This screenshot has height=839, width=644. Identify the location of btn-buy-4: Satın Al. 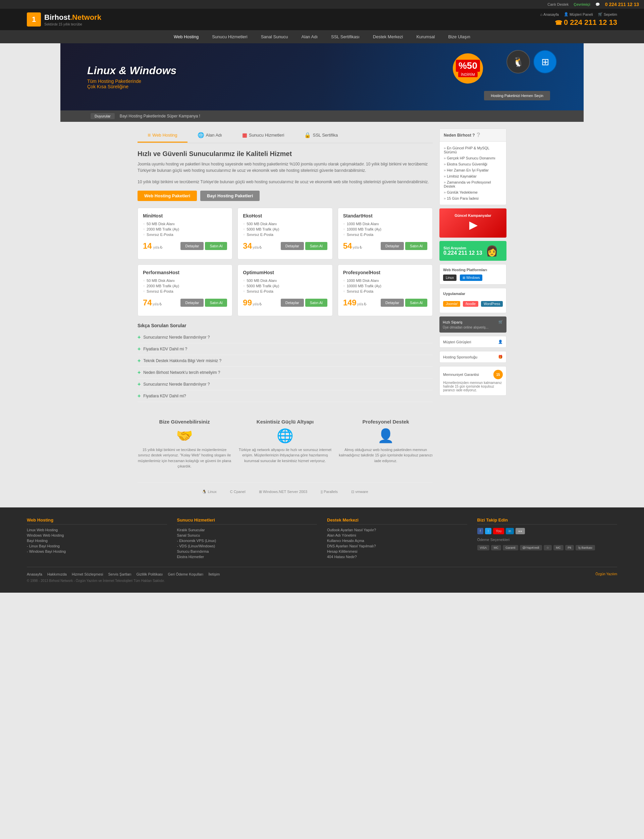
(316, 303).